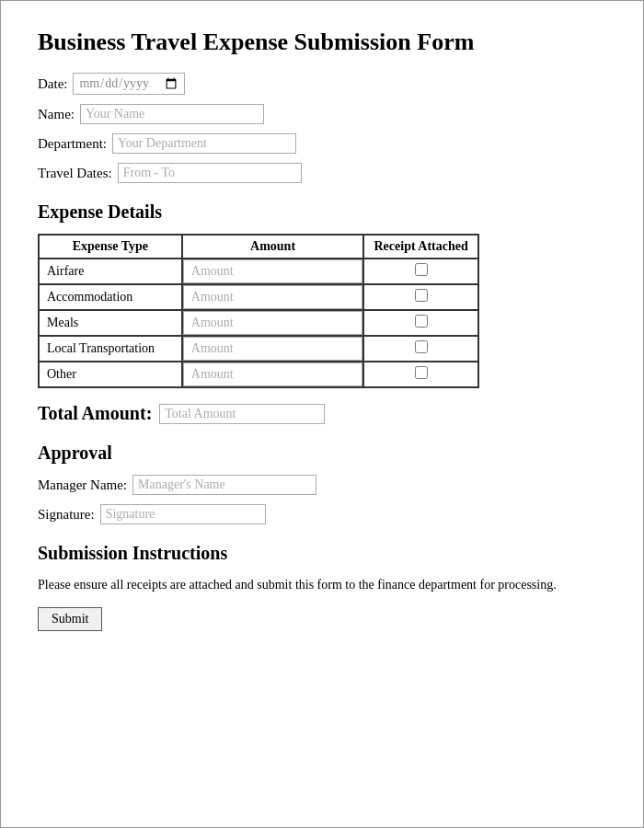 The image size is (644, 828). What do you see at coordinates (322, 84) in the screenshot?
I see `date-row: Date:` at bounding box center [322, 84].